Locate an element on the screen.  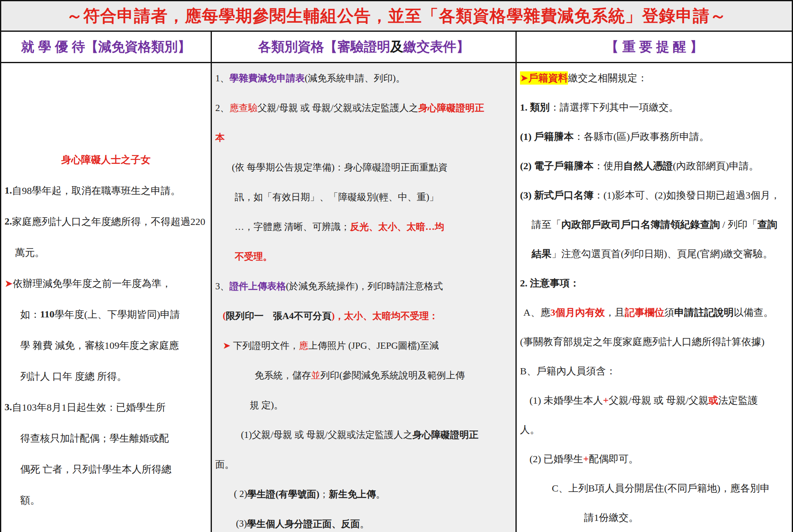
text-run: 2. is located at coordinates (8, 221).